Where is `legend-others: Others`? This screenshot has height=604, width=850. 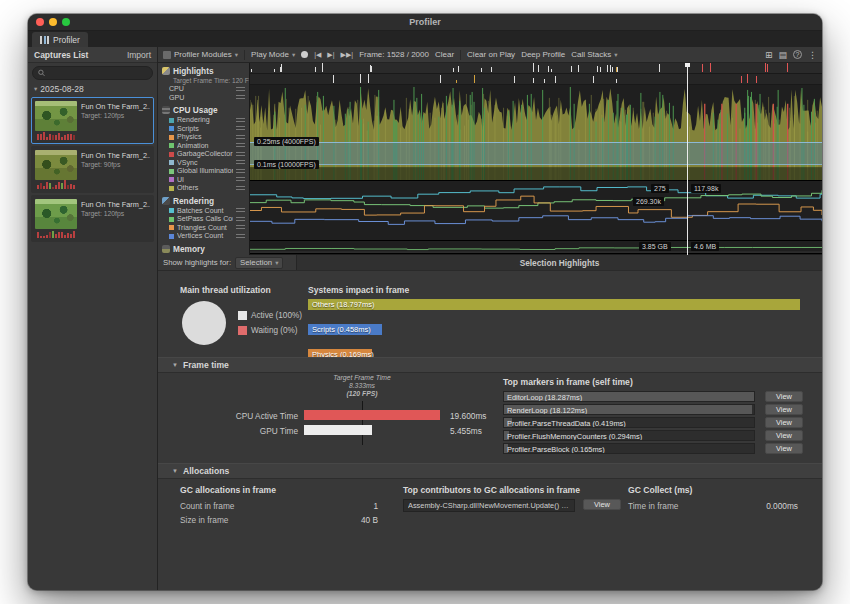
legend-others: Others is located at coordinates (204, 188).